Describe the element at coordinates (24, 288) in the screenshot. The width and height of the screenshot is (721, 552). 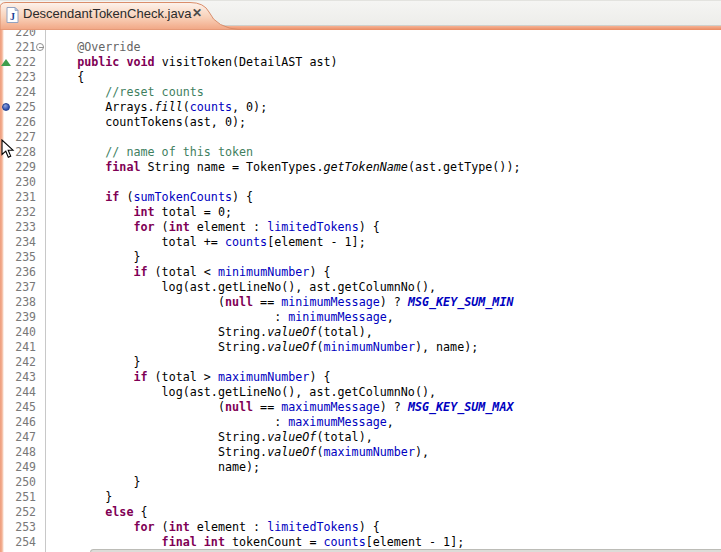
I see `line-number: 237` at that location.